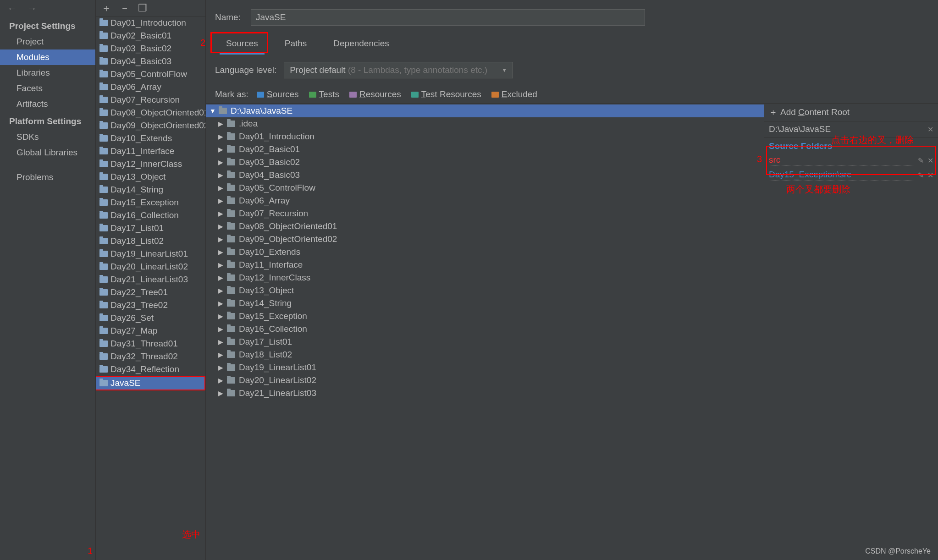  What do you see at coordinates (150, 203) in the screenshot?
I see `module-item: Day15_Exception` at bounding box center [150, 203].